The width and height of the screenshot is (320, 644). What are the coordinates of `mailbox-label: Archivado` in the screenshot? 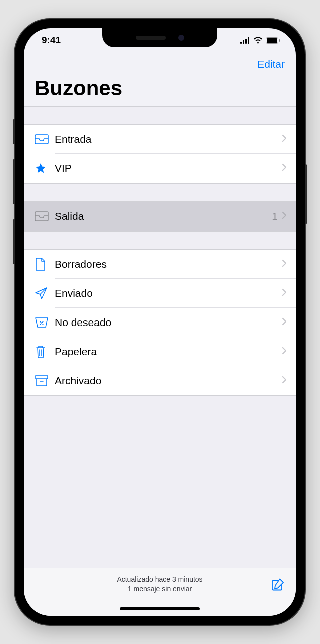 It's located at (168, 381).